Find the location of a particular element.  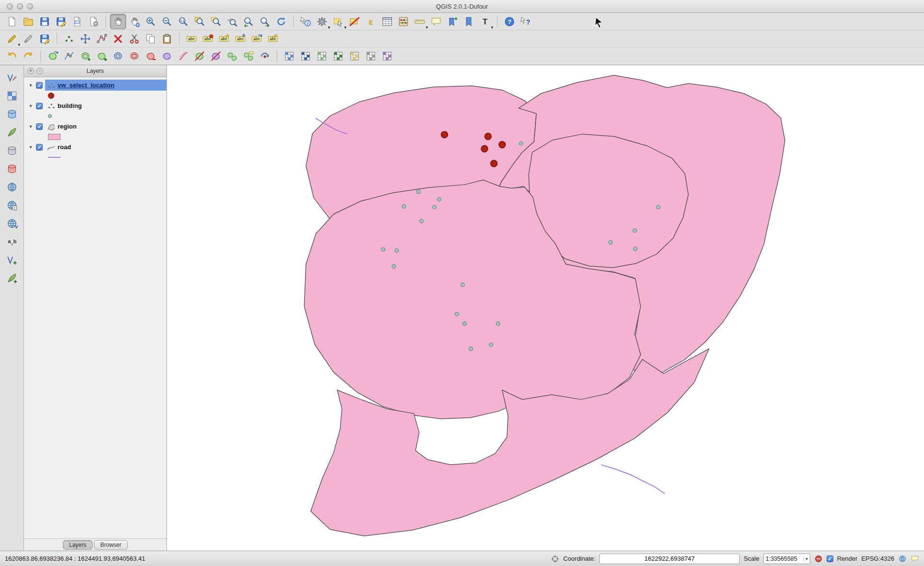

new-spatialite-layer-button is located at coordinates (12, 278).